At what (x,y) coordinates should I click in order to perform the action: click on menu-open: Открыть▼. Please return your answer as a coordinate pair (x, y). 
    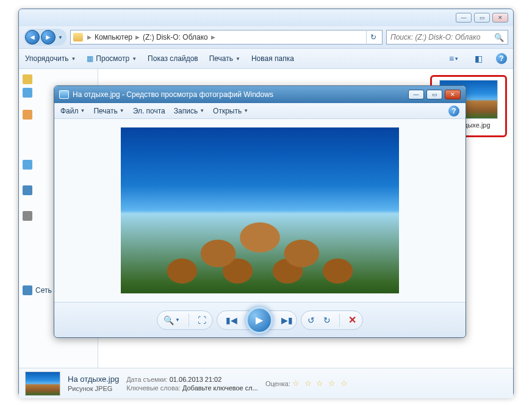
    Looking at the image, I should click on (231, 111).